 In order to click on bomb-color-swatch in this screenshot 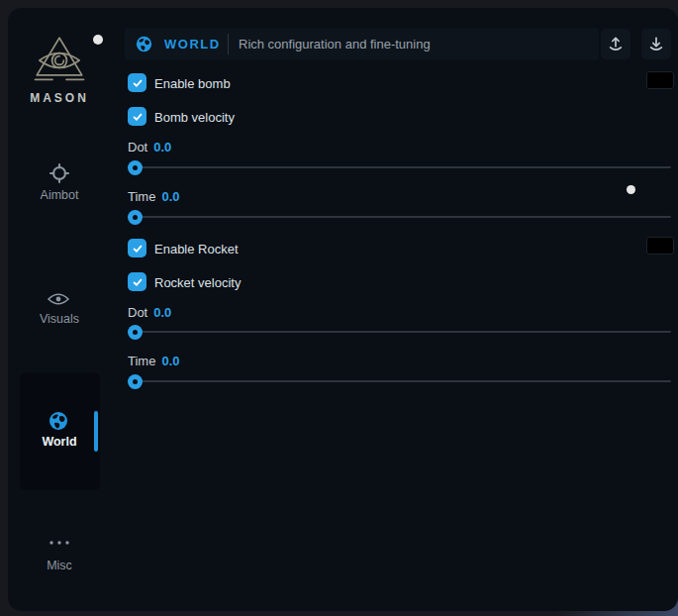, I will do `click(660, 80)`.